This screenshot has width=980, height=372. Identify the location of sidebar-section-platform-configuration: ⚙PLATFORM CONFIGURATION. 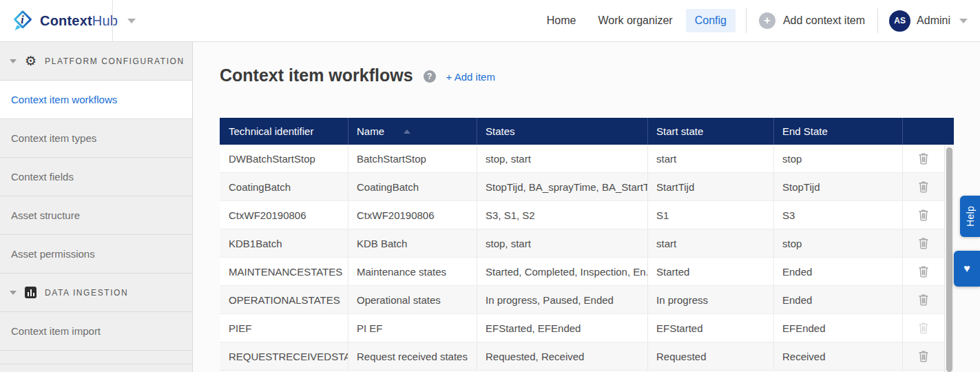
(96, 61).